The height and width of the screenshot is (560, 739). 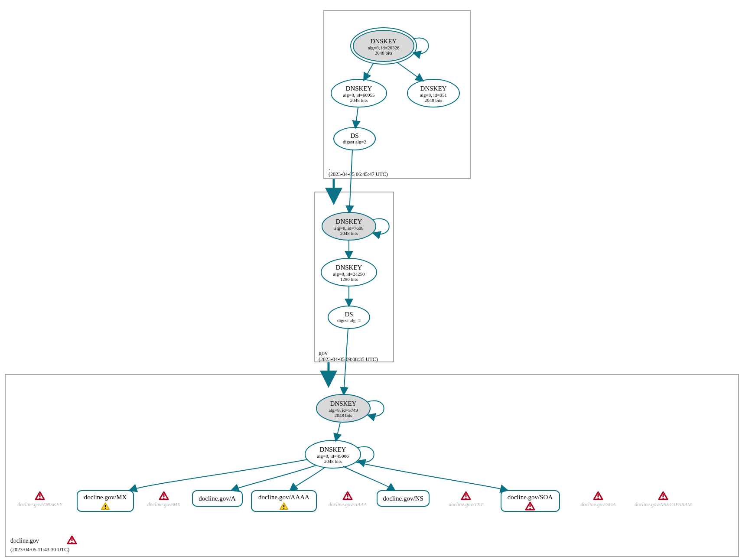 I want to click on faded-aaaa: docline.gov/AAAA, so click(x=348, y=500).